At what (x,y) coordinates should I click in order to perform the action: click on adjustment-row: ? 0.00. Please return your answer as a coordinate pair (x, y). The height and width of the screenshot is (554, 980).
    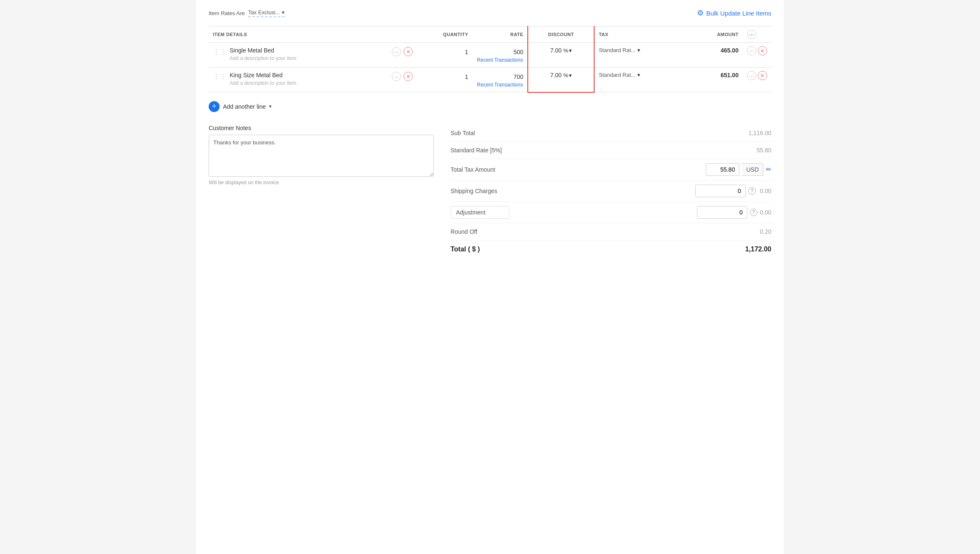
    Looking at the image, I should click on (611, 212).